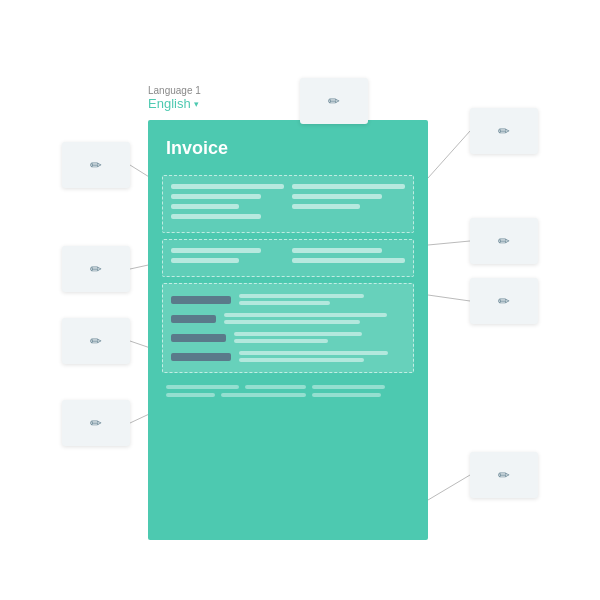 This screenshot has height=600, width=600. What do you see at coordinates (302, 360) in the screenshot?
I see `row-line-4b` at bounding box center [302, 360].